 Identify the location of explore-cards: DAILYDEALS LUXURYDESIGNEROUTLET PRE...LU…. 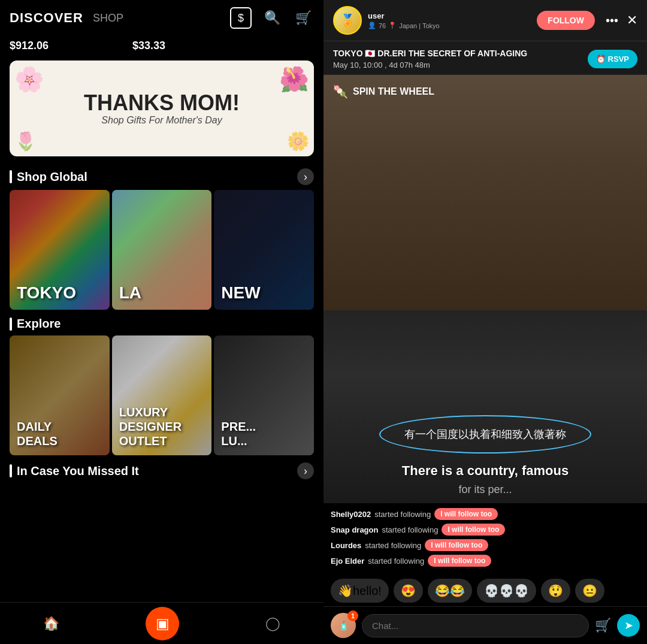
(162, 395).